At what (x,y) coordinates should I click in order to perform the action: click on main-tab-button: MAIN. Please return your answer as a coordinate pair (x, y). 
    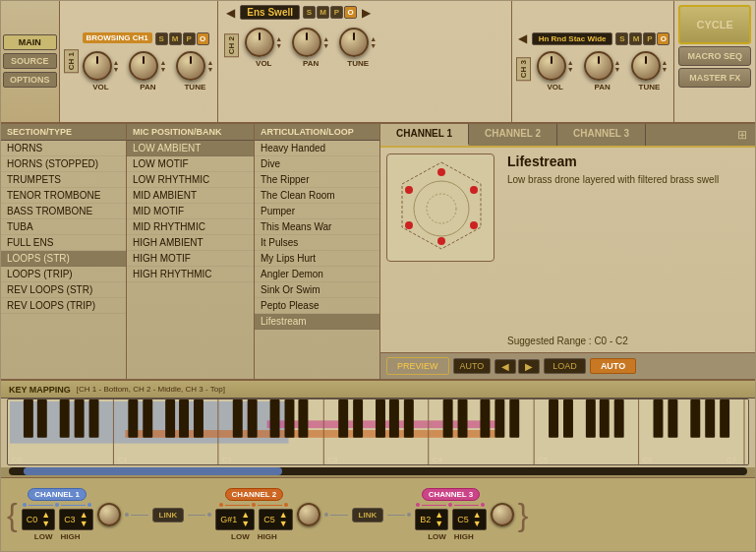
    Looking at the image, I should click on (29, 42).